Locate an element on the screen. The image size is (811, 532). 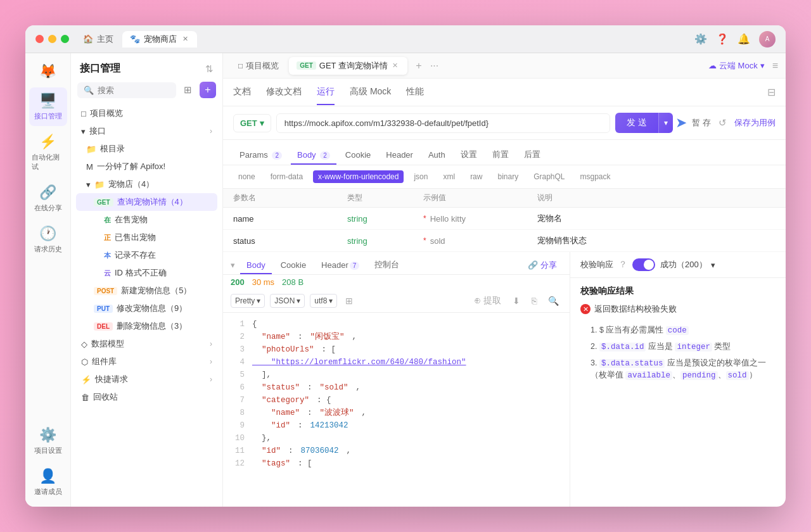
json-select: JSON ▾ is located at coordinates (288, 301).